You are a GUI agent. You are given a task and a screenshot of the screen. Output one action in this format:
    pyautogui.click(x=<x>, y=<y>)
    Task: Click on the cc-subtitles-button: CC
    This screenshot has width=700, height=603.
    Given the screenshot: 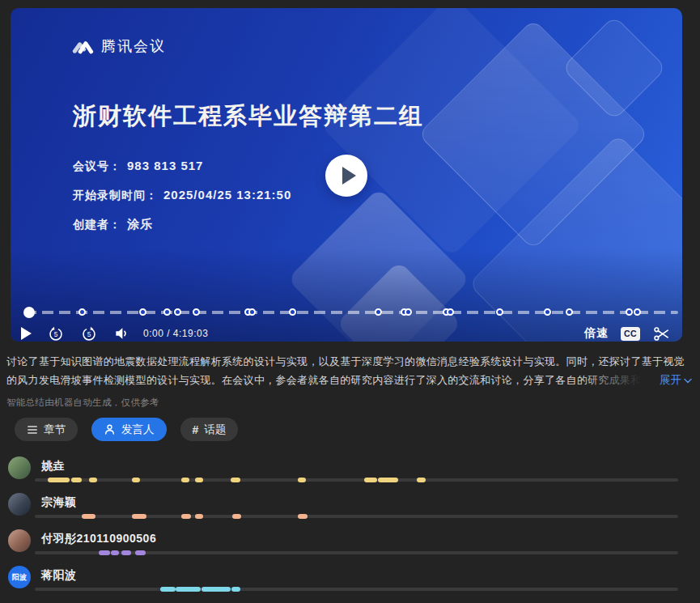 What is the action you would take?
    pyautogui.click(x=630, y=333)
    